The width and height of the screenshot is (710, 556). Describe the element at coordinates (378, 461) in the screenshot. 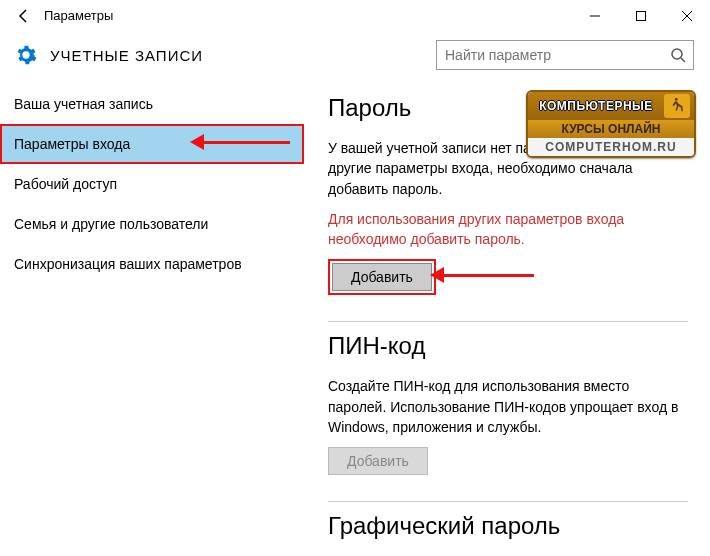

I see `add-pin-button: Добавить` at that location.